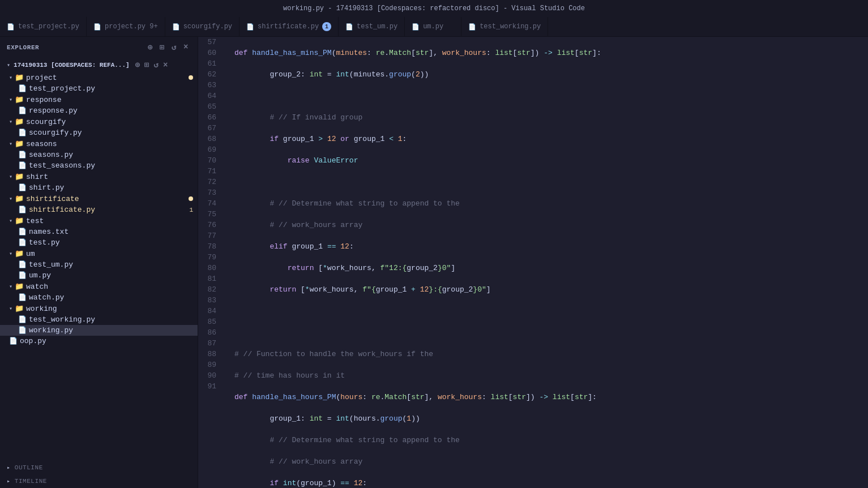  What do you see at coordinates (99, 78) in the screenshot?
I see `folder-project: ▾ 📁 project` at bounding box center [99, 78].